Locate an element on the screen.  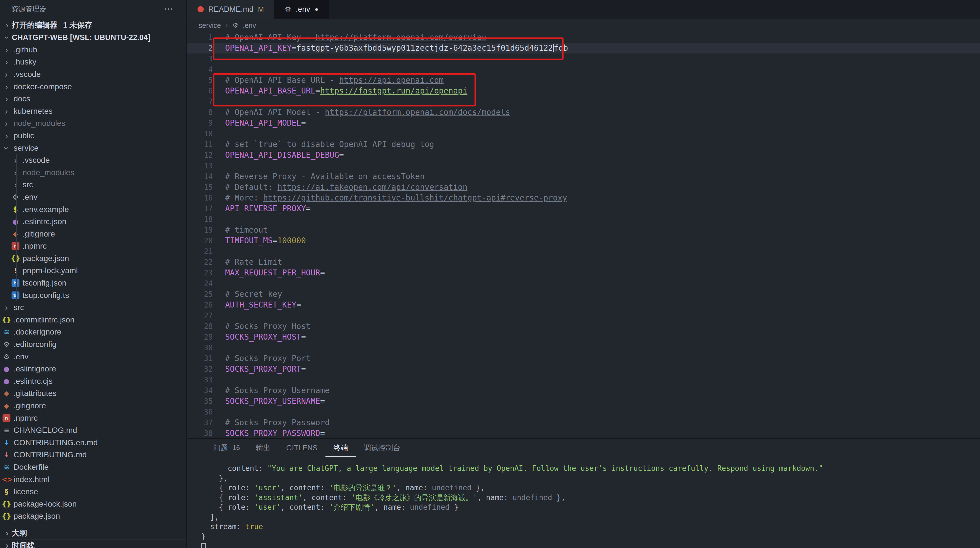
line-number: 19 is located at coordinates (200, 230).